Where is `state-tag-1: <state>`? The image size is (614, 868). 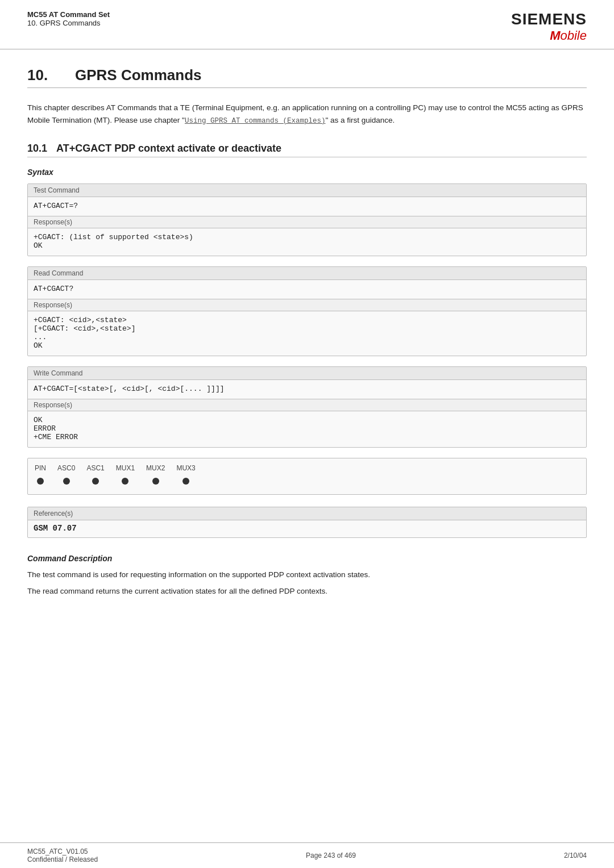 state-tag-1: <state> is located at coordinates (169, 237).